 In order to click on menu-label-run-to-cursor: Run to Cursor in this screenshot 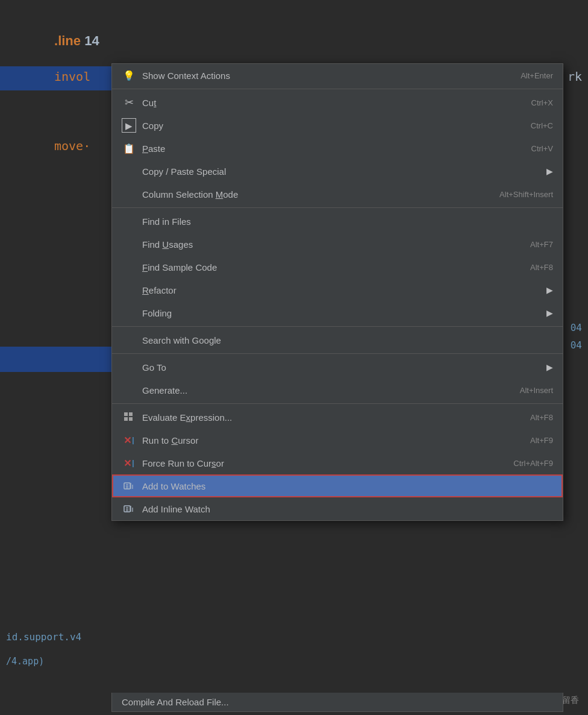, I will do `click(331, 440)`.